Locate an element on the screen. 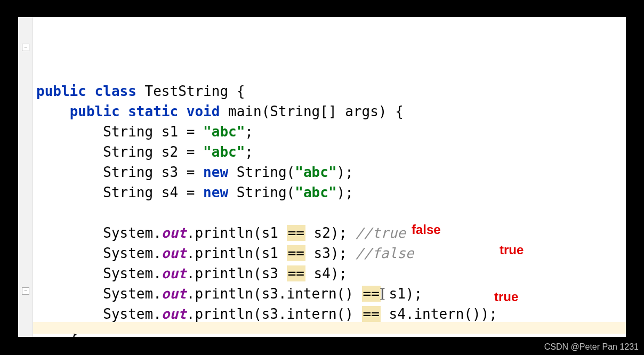  code-line: public static void main(String[] args) { is located at coordinates (331, 111).